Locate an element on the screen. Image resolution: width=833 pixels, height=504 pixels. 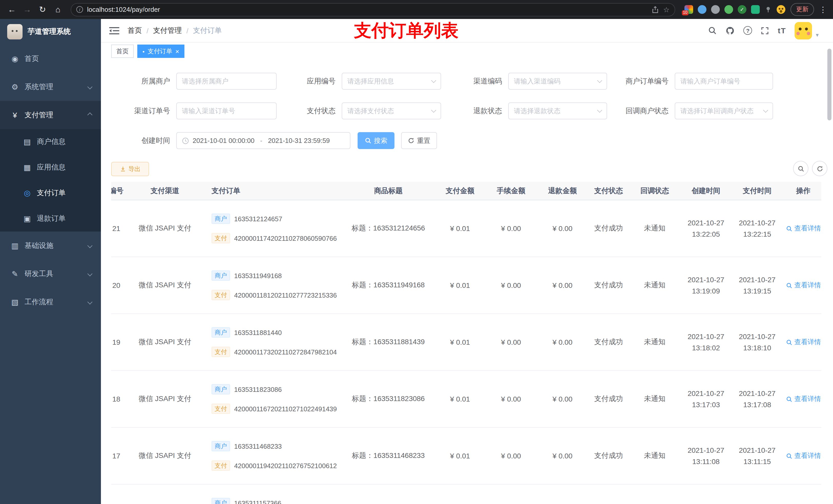
extension-badge: 10 is located at coordinates (685, 13).